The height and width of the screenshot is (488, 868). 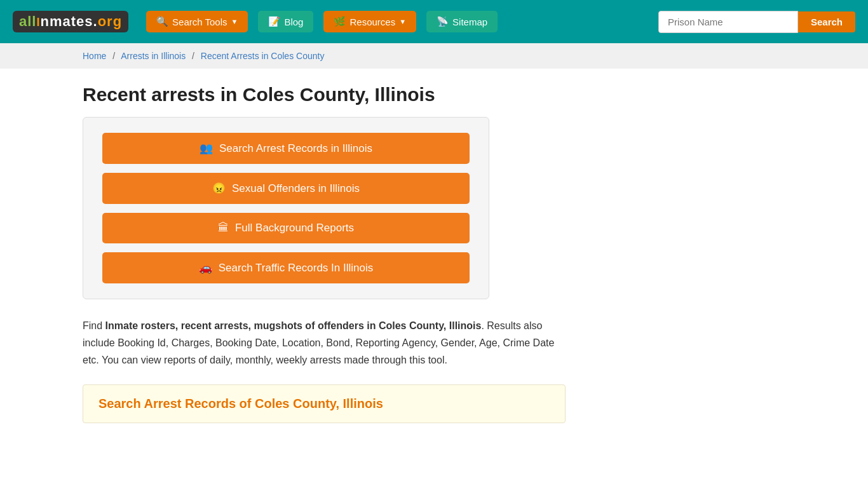 What do you see at coordinates (200, 22) in the screenshot?
I see `search-tools-label: Search Tools` at bounding box center [200, 22].